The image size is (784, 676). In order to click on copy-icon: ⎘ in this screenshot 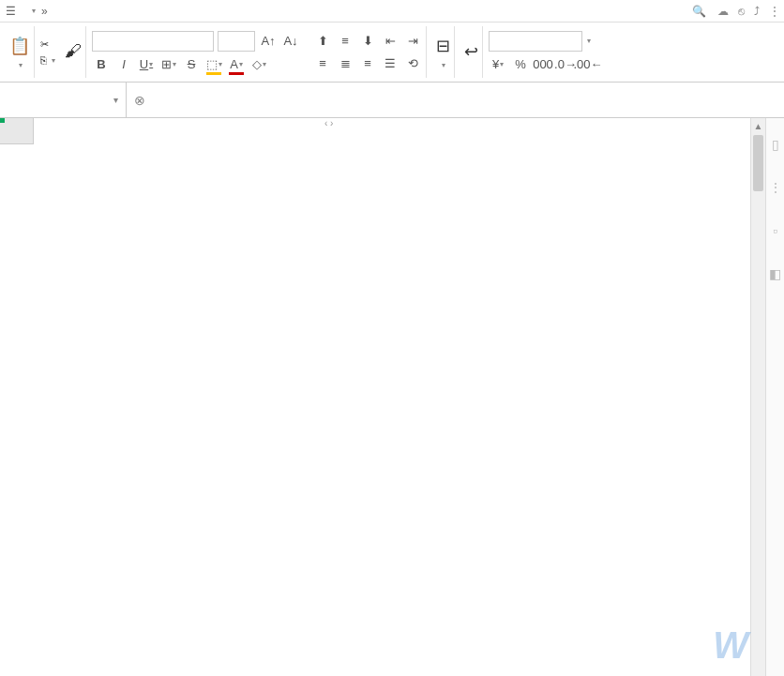, I will do `click(43, 60)`.